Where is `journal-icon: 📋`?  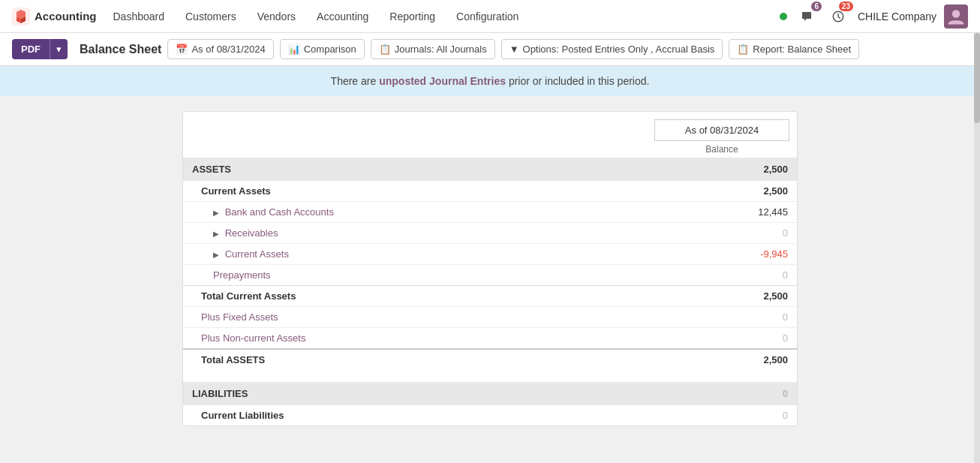 journal-icon: 📋 is located at coordinates (385, 50).